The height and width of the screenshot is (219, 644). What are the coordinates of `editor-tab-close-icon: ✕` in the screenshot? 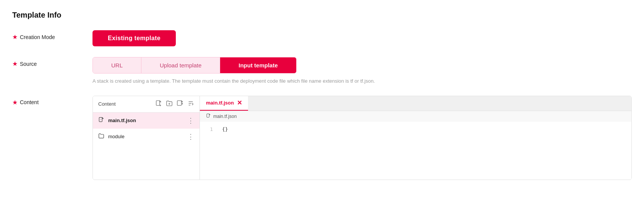 It's located at (239, 103).